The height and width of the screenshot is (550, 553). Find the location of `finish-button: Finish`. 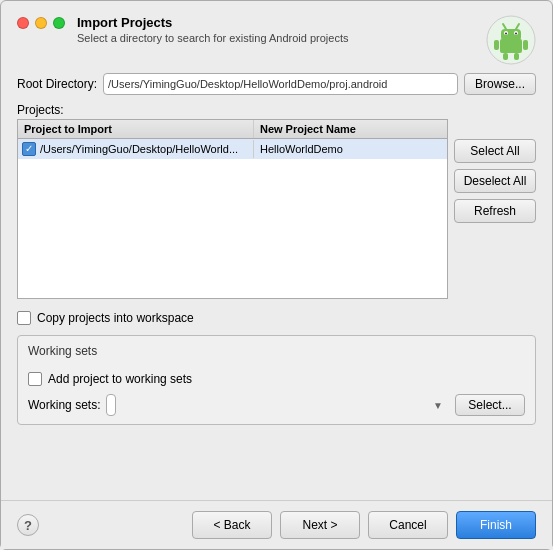

finish-button: Finish is located at coordinates (496, 525).